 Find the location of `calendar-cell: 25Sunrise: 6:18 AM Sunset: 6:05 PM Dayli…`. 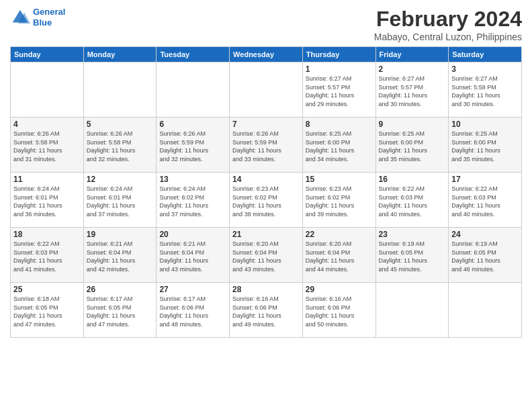

calendar-cell: 25Sunrise: 6:18 AM Sunset: 6:05 PM Dayli… is located at coordinates (47, 310).